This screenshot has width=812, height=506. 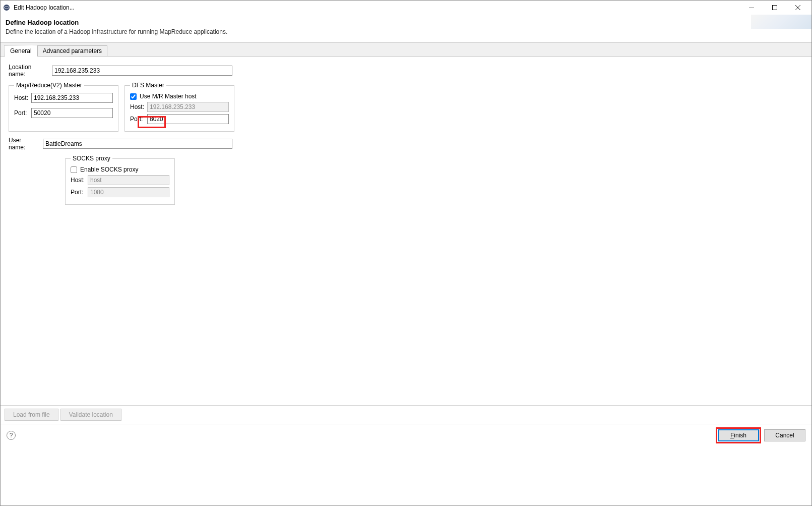 I want to click on titlebar: Edit Hadoop location..., so click(x=406, y=8).